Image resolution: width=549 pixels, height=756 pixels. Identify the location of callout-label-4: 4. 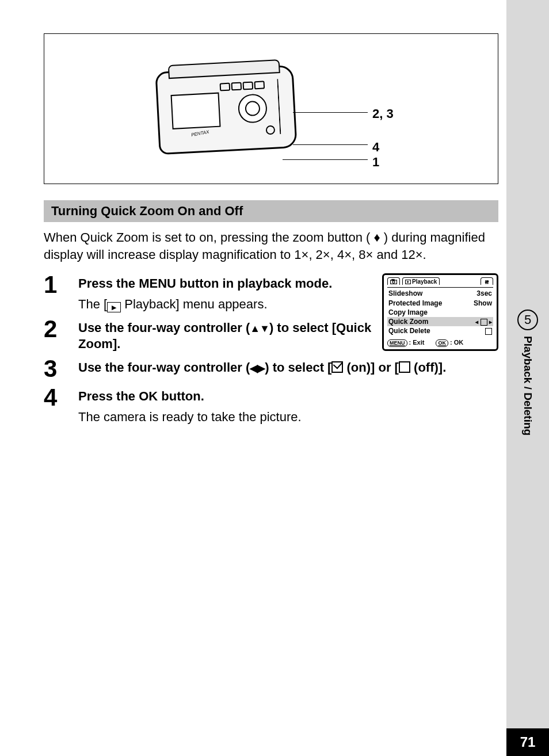
(376, 147).